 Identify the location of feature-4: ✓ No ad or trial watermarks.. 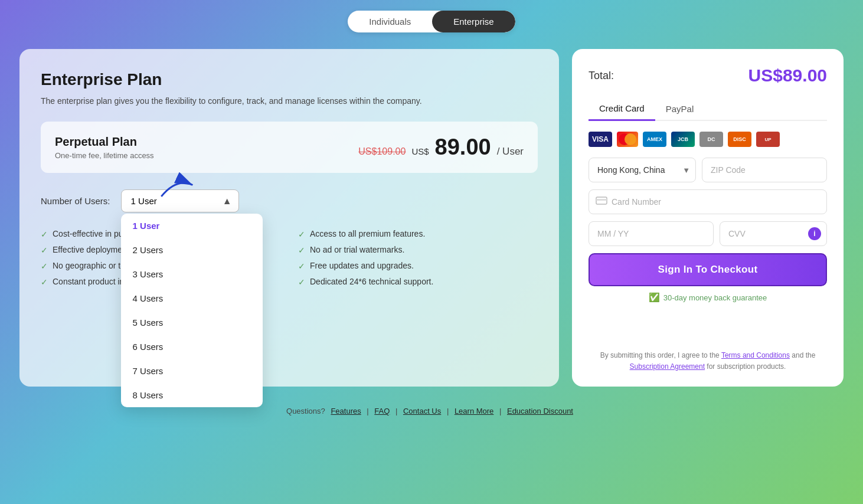
(418, 250).